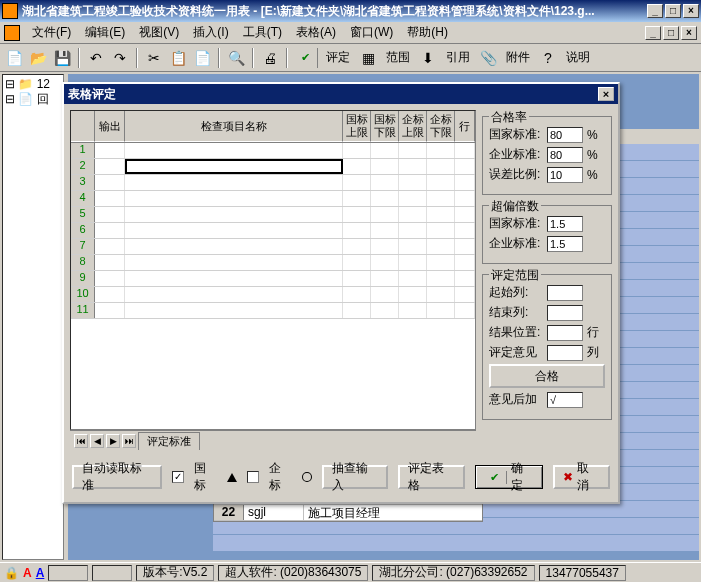  I want to click on nav-first-icon: ⏮, so click(81, 441).